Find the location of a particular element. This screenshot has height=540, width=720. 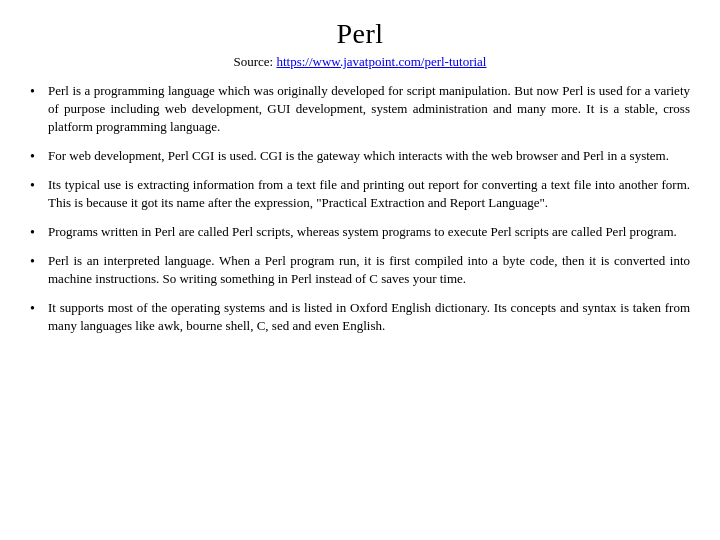

page-title: Perl is located at coordinates (360, 34).